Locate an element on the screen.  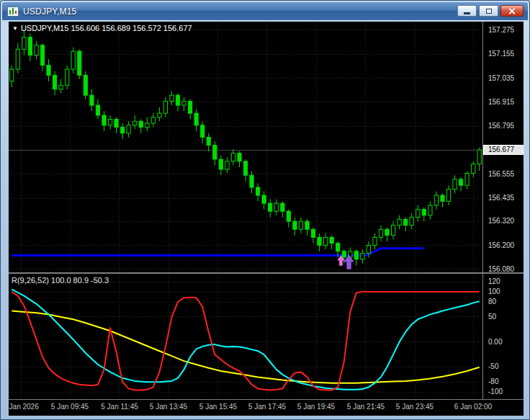
time-axis-label: 5 Jan 23:45 is located at coordinates (415, 406).